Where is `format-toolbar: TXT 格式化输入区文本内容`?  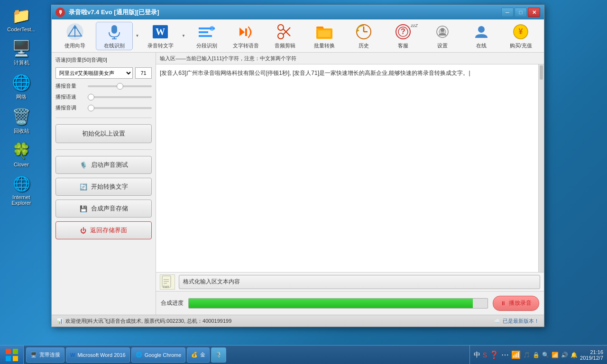
format-toolbar: TXT 格式化输入区文本内容 is located at coordinates (350, 282).